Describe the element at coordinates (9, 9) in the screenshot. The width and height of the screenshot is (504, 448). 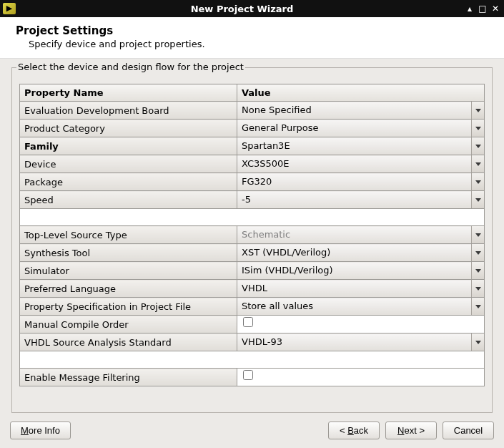
I see `app-icon: ▶` at that location.